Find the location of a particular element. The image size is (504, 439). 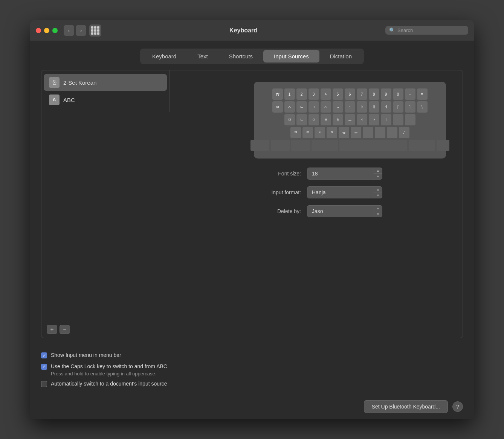

search-input is located at coordinates (429, 30).